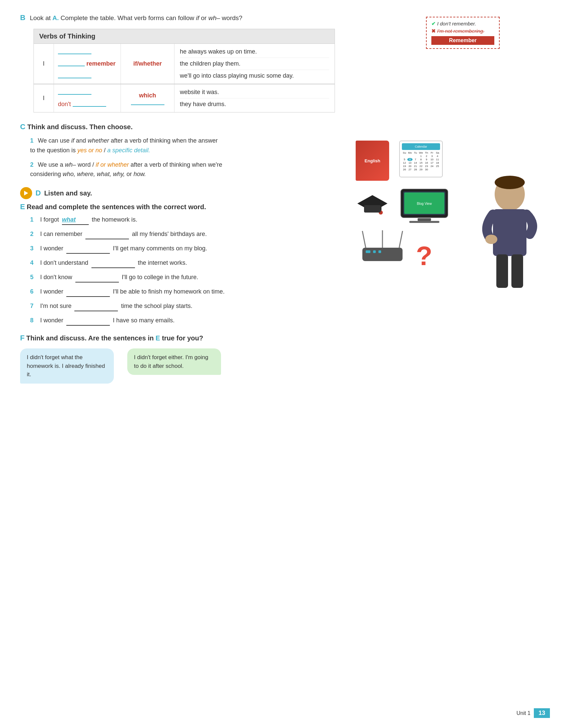 This screenshot has width=570, height=728. What do you see at coordinates (463, 24) in the screenshot?
I see `remember-good: ✔ I don't remember.` at bounding box center [463, 24].